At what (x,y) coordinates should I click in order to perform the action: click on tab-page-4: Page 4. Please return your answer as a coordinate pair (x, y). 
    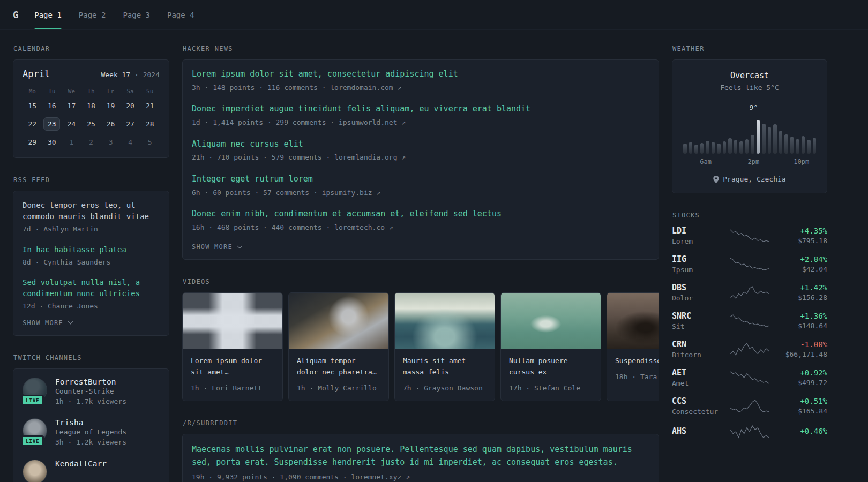
    Looking at the image, I should click on (181, 15).